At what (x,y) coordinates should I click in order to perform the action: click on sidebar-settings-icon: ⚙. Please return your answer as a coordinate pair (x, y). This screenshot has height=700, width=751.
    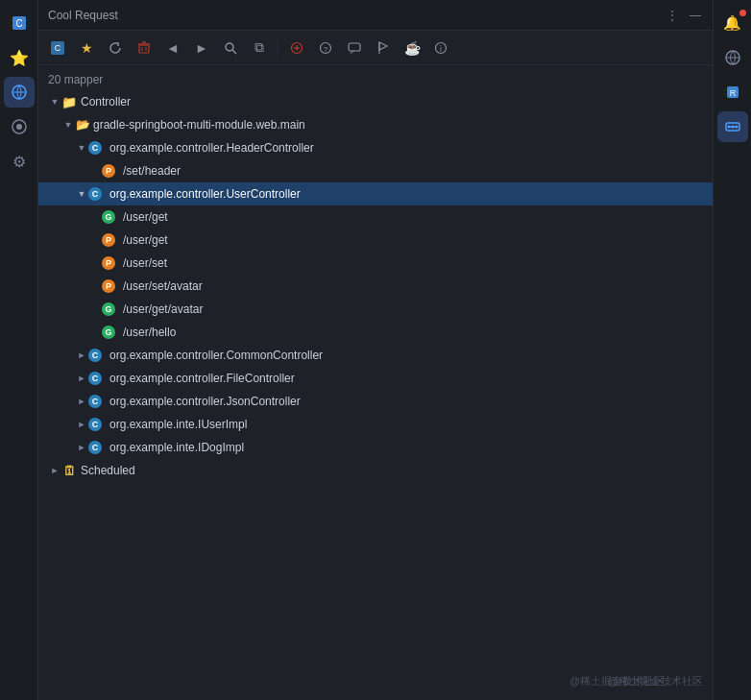
    Looking at the image, I should click on (19, 161).